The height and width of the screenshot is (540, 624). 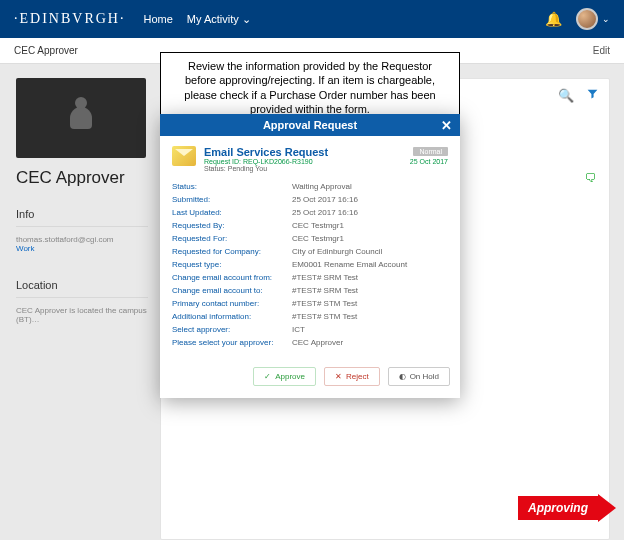 What do you see at coordinates (370, 252) in the screenshot?
I see `detail-value: City of Edinburgh Council` at bounding box center [370, 252].